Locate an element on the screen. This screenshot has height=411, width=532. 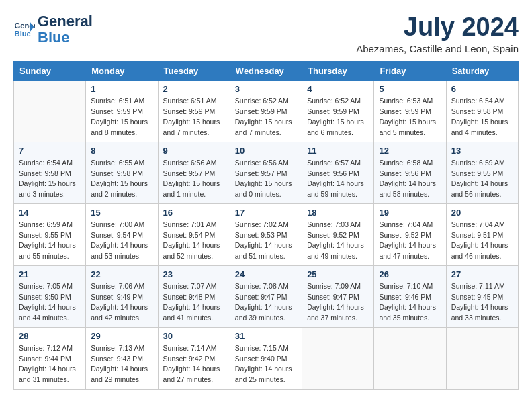
calendar-cell: 3Sunrise: 6:52 AMSunset: 9:59 PMDaylight… is located at coordinates (266, 111).